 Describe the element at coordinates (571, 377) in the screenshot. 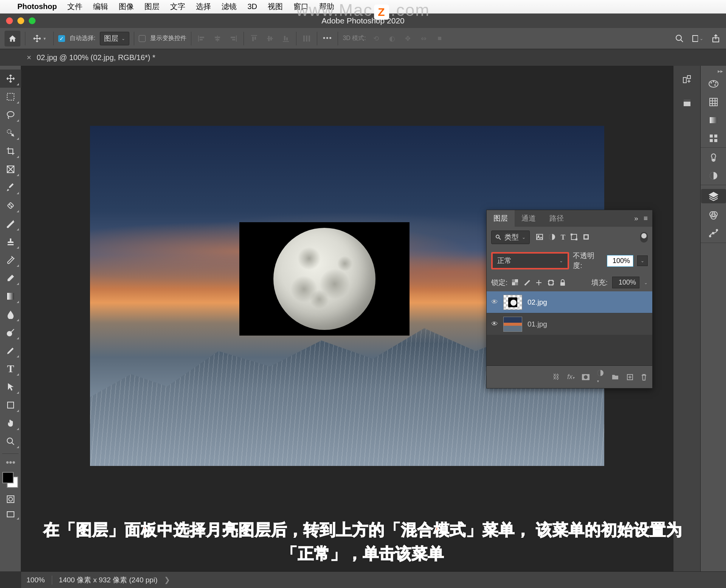

I see `layer-fx-icon: fx▾` at that location.